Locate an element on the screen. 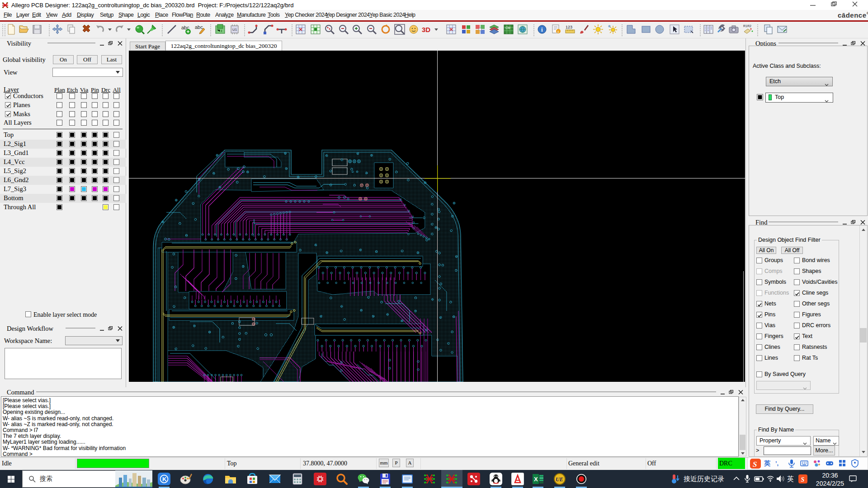 Image resolution: width=868 pixels, height=488 pixels. svg-text: CM is located at coordinates (508, 28).